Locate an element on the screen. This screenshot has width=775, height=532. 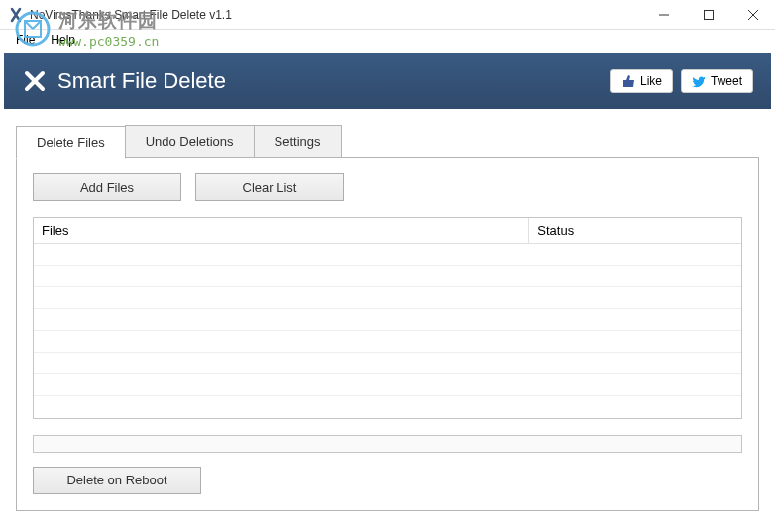
header-title: Smart File Delete is located at coordinates (330, 81).